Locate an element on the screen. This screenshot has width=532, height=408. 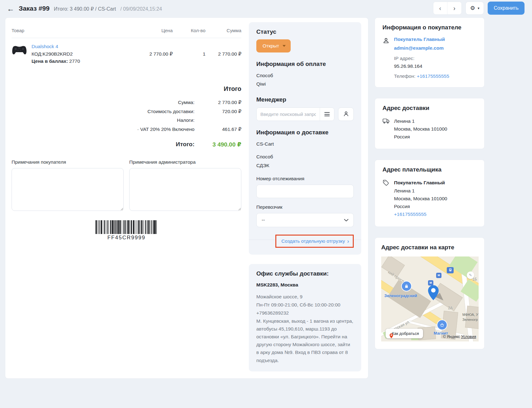
status-heading: Статус is located at coordinates (305, 32).